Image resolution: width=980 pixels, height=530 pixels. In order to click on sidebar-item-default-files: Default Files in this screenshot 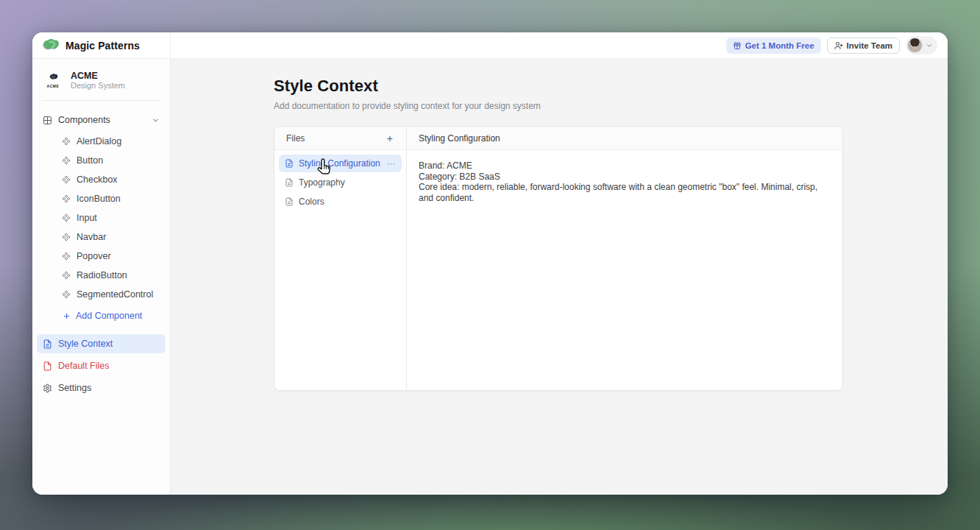, I will do `click(102, 366)`.